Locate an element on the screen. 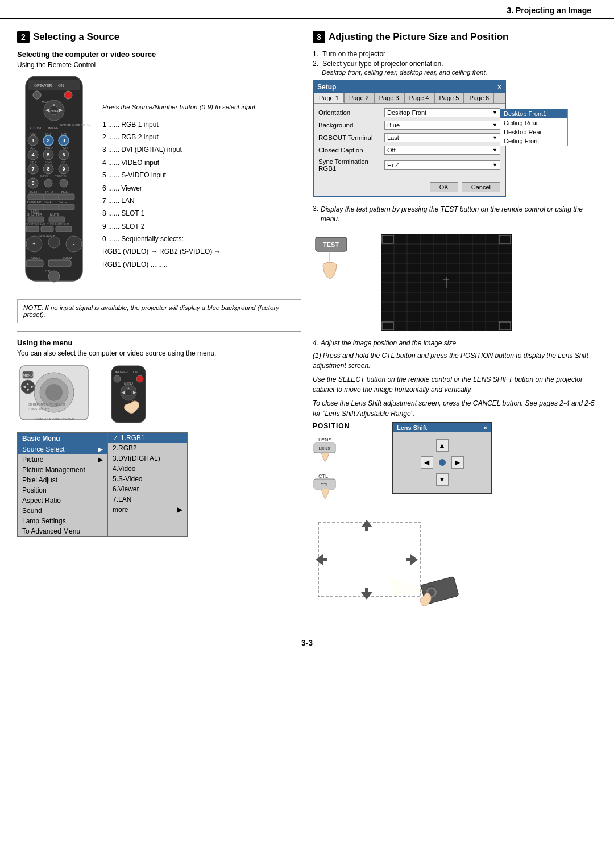  svg-text: 1 is located at coordinates (33, 140).